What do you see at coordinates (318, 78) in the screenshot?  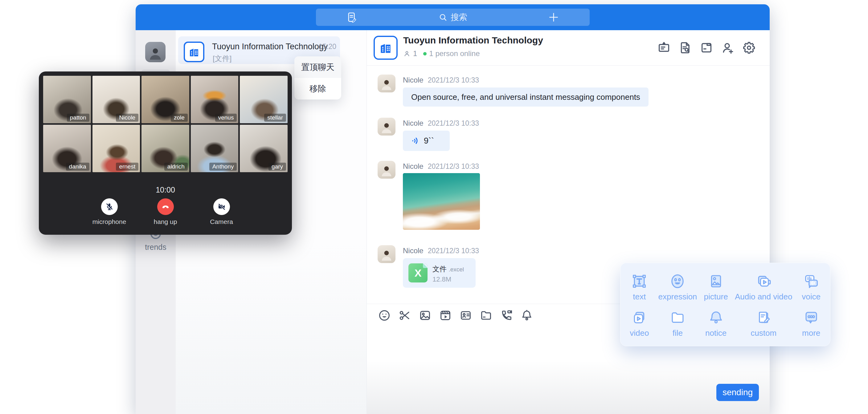 I see `conversation-context-menu: 置顶聊天 移除` at bounding box center [318, 78].